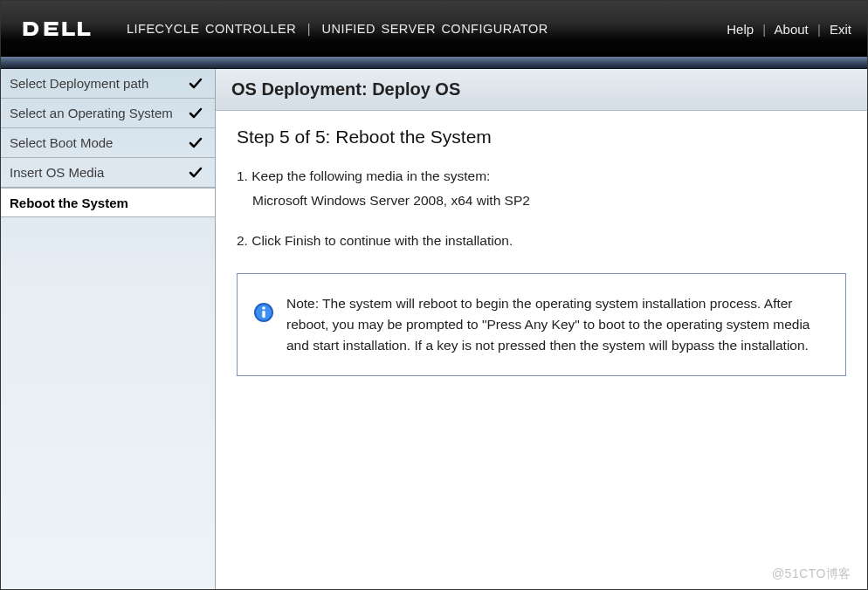 Image resolution: width=868 pixels, height=590 pixels. Describe the element at coordinates (541, 241) in the screenshot. I see `instruction-2: 2. Click Finish to continue with the ins…` at that location.